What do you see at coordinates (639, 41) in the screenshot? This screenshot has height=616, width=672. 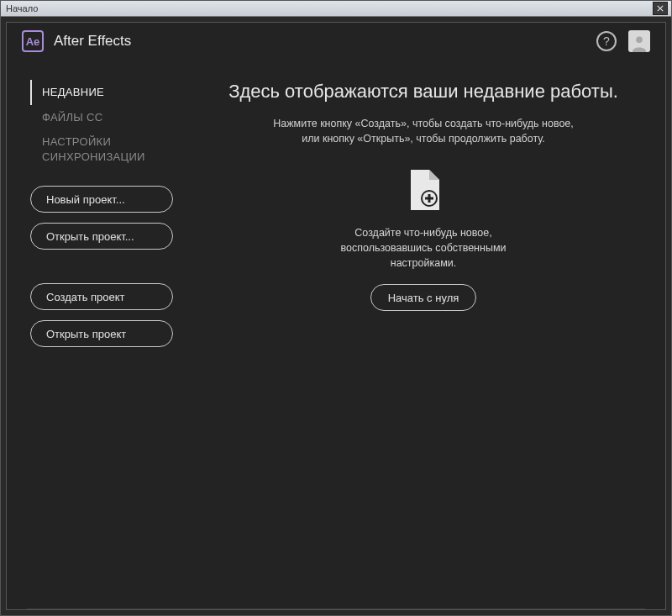 I see `account-avatar` at bounding box center [639, 41].